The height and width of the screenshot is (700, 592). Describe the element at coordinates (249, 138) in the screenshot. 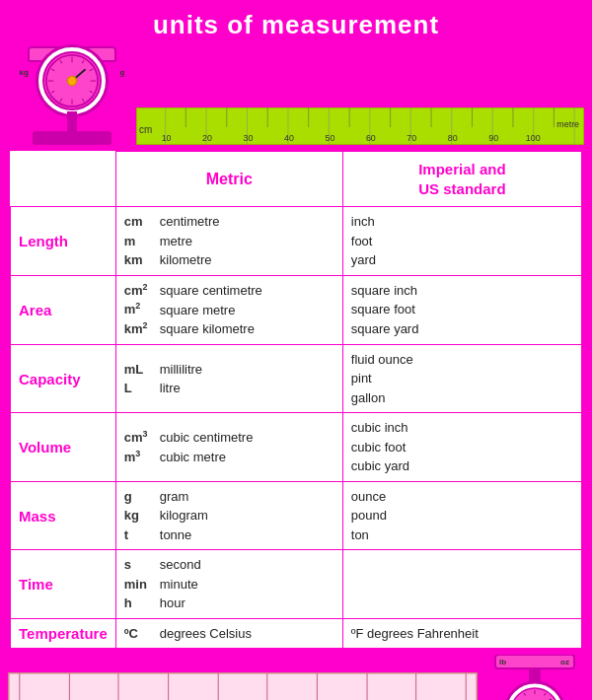

I see `svg-text: 30` at that location.